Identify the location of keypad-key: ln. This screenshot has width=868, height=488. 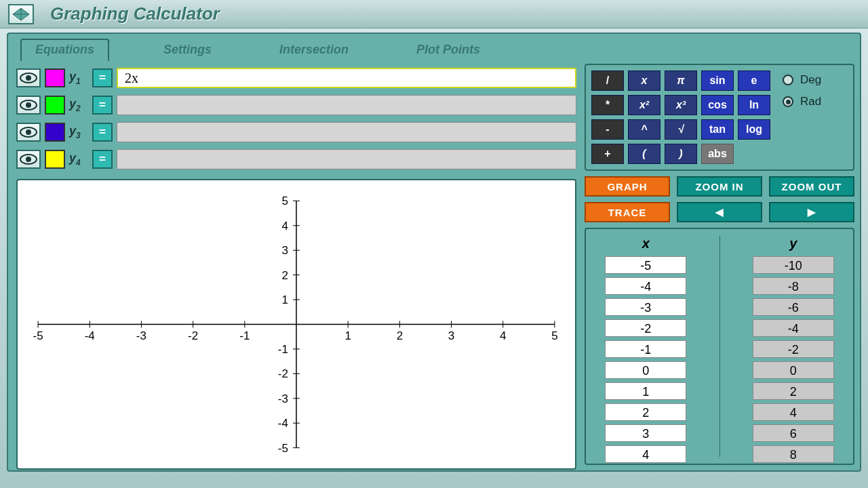
(754, 105).